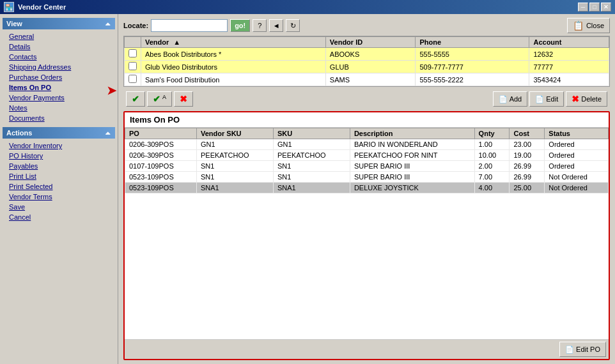 This screenshot has height=364, width=615. I want to click on col-vendor-id: Vendor ID, so click(371, 42).